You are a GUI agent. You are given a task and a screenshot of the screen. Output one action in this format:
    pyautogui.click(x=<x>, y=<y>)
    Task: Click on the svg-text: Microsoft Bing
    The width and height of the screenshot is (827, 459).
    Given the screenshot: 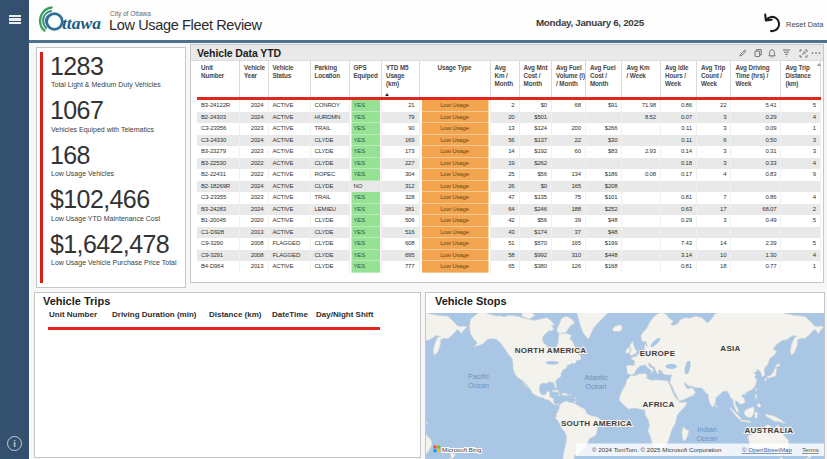 What is the action you would take?
    pyautogui.click(x=462, y=450)
    